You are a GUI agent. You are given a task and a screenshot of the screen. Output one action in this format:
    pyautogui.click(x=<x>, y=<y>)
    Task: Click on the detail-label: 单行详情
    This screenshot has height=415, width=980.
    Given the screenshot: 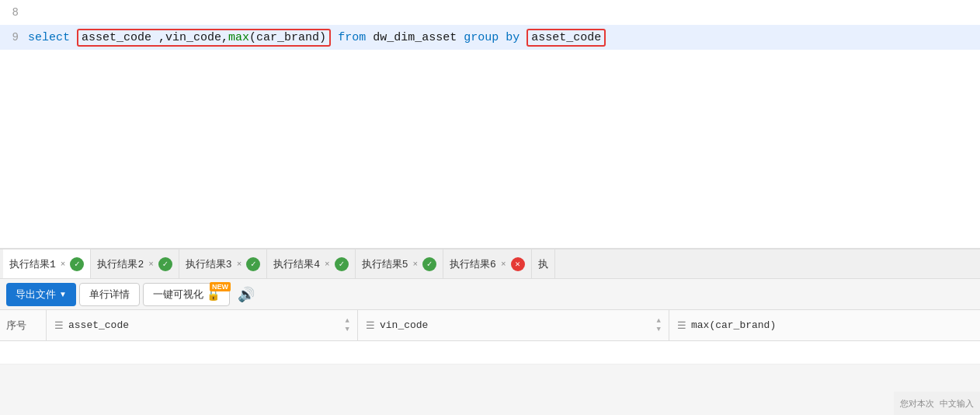 What is the action you would take?
    pyautogui.click(x=109, y=295)
    